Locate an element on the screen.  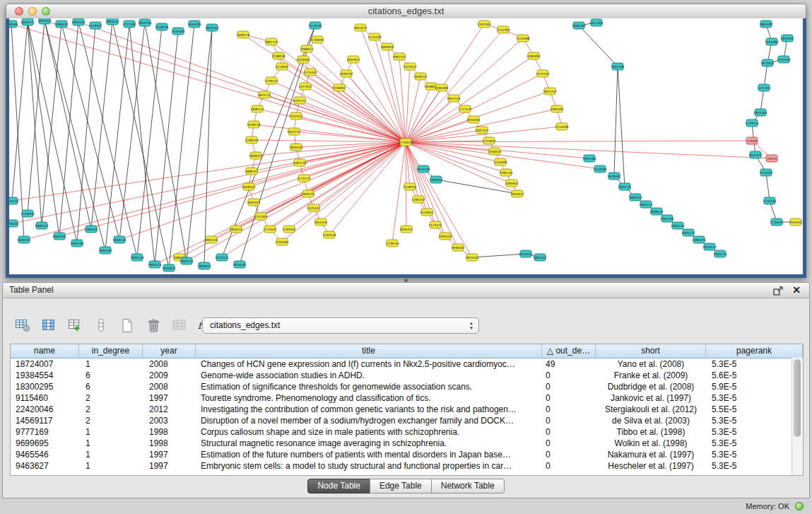
import-table-icon is located at coordinates (180, 325).